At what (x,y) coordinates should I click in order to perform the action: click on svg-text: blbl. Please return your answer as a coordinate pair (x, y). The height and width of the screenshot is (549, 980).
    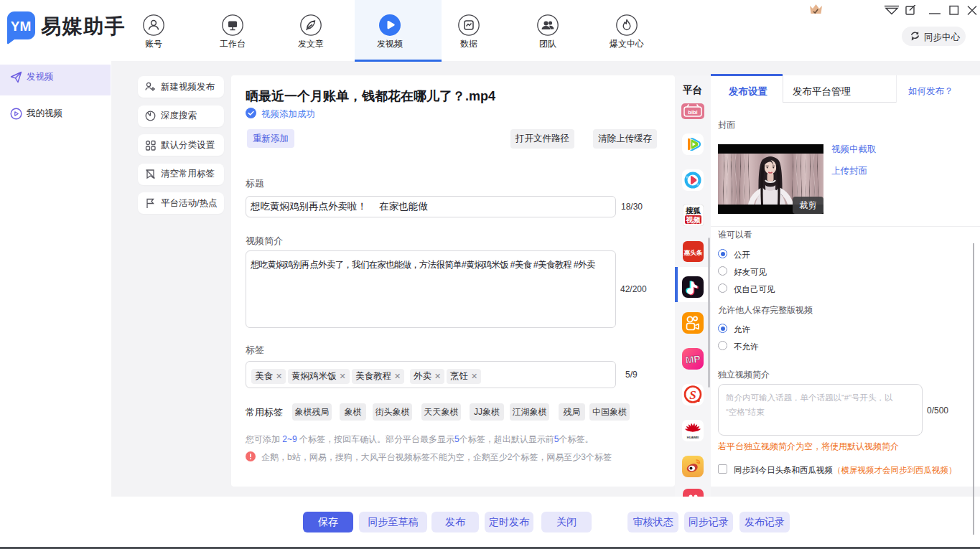
    Looking at the image, I should click on (692, 112).